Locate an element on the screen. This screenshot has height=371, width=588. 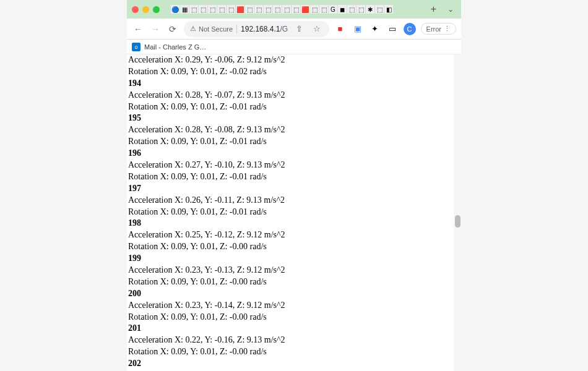
reload-button: ⟳ is located at coordinates (173, 29).